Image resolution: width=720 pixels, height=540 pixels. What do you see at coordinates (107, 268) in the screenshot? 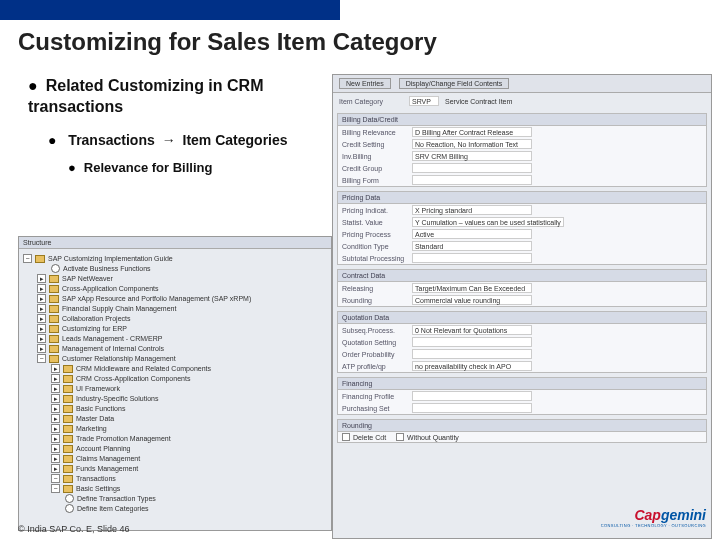
I see `tree-label: Activate Business Functions` at bounding box center [107, 268].